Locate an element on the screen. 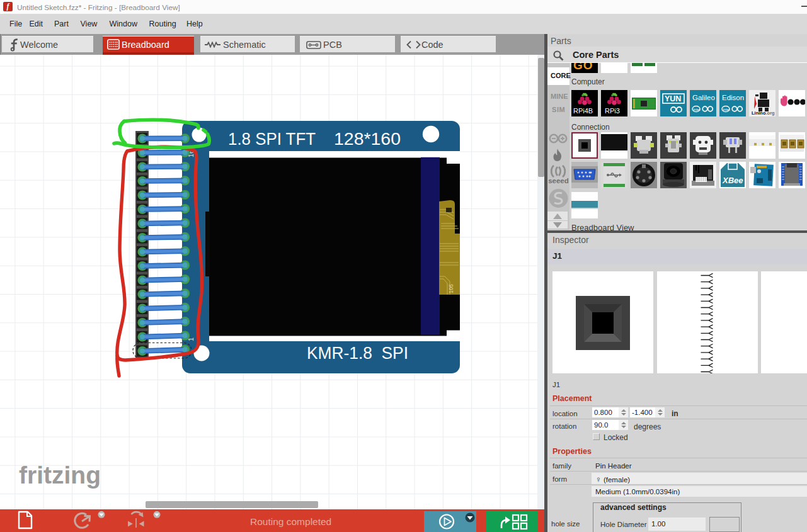 Image resolution: width=807 pixels, height=532 pixels. svg-text: Routing completed is located at coordinates (291, 521).